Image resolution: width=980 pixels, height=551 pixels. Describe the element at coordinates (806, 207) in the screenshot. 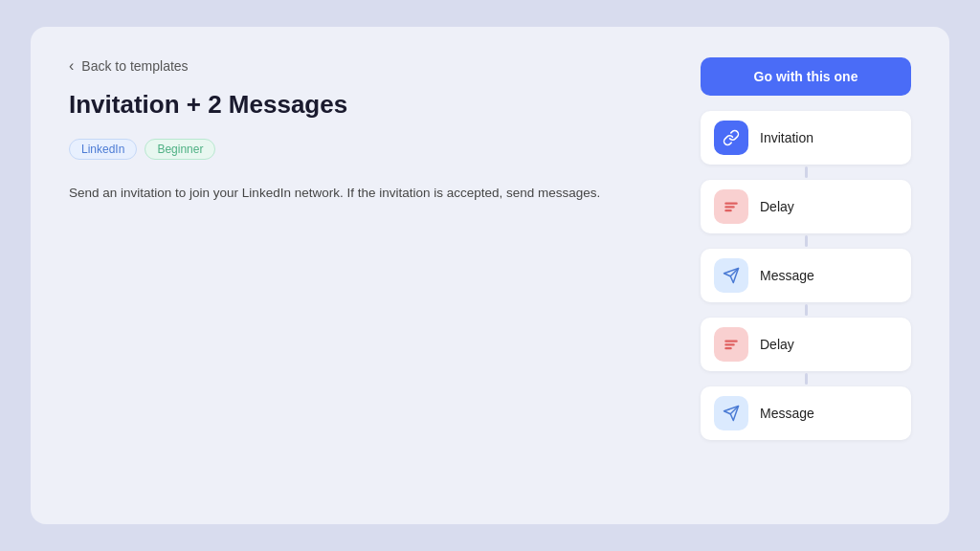

I see `step-card-delay-1: Delay` at that location.